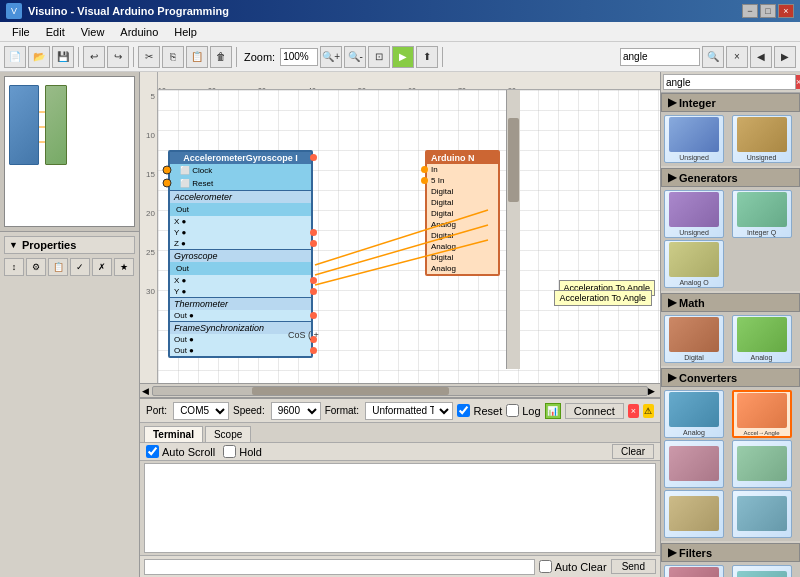 This screenshot has height=577, width=800. Describe the element at coordinates (786, 11) in the screenshot. I see `close-button: ×` at that location.